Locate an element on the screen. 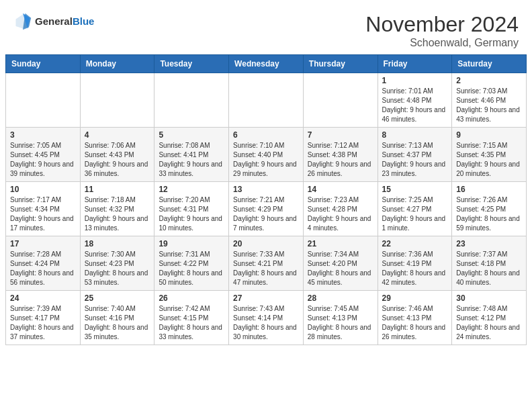 The width and height of the screenshot is (532, 411). day-info: Sunrise: 7:46 AMSunset: 4:13 PMDaylight:… is located at coordinates (415, 323).